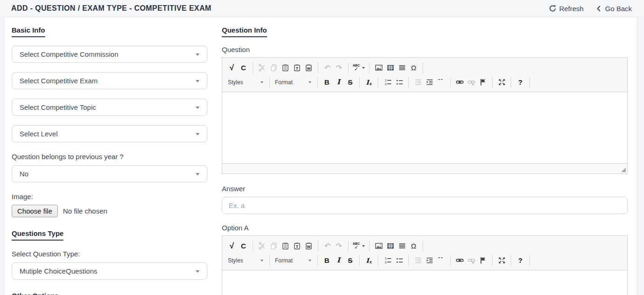 The width and height of the screenshot is (644, 295). What do you see at coordinates (34, 211) in the screenshot?
I see `choose-file-button: Choose file` at bounding box center [34, 211].